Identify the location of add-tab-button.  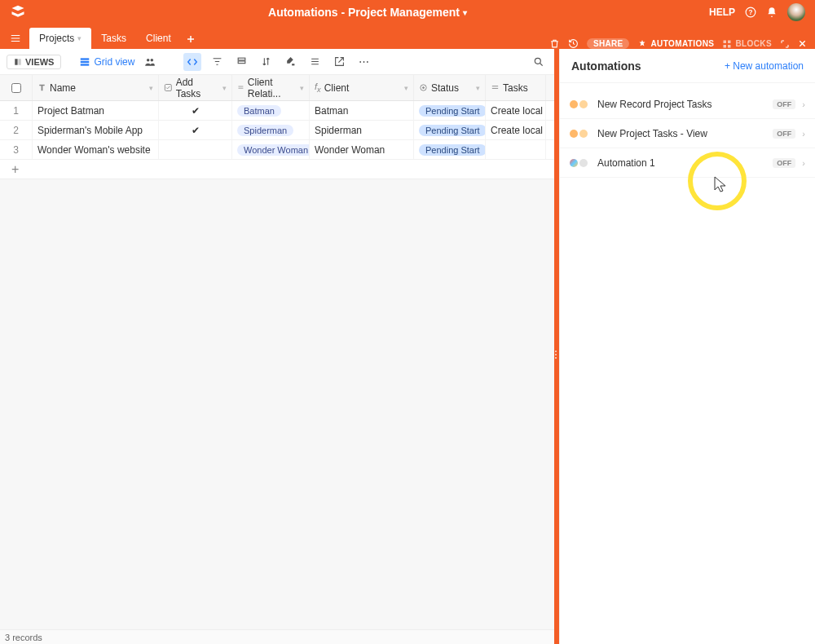
(191, 39).